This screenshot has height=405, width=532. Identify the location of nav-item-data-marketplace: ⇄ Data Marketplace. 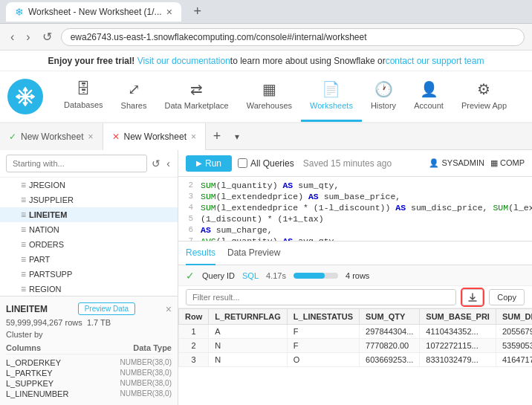
(196, 96).